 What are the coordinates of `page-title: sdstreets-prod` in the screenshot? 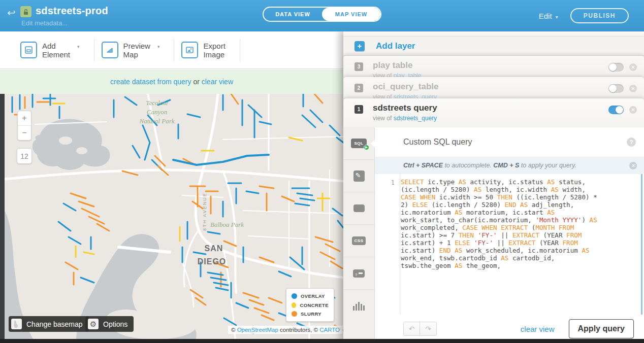 It's located at (72, 11).